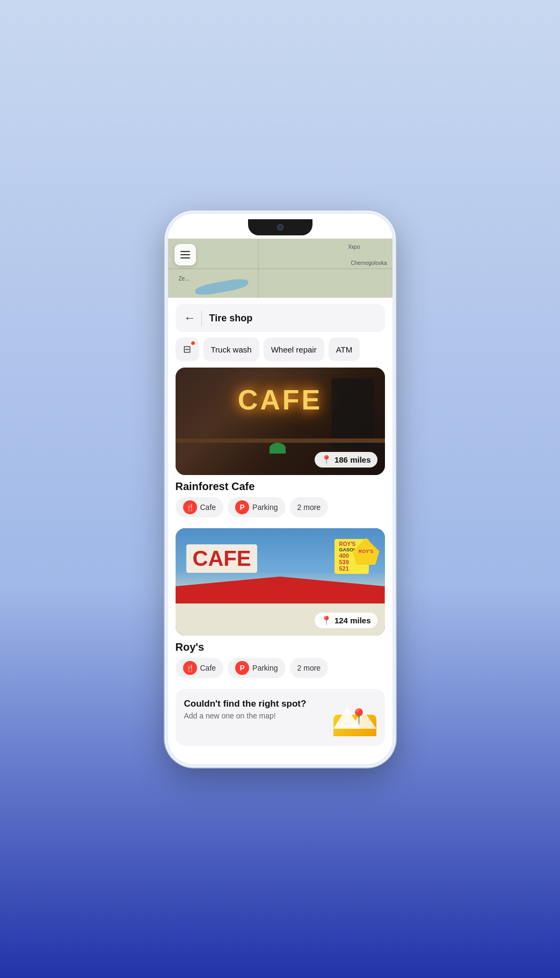  Describe the element at coordinates (345, 349) in the screenshot. I see `filter-chip-atm: ATM` at that location.